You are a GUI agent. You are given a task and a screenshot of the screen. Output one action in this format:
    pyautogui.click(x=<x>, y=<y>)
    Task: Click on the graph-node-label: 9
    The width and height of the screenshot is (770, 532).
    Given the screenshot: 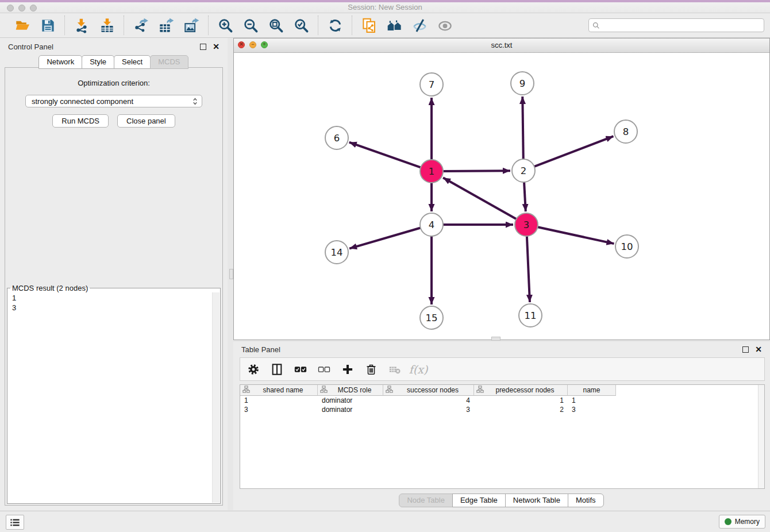 What is the action you would take?
    pyautogui.click(x=523, y=84)
    